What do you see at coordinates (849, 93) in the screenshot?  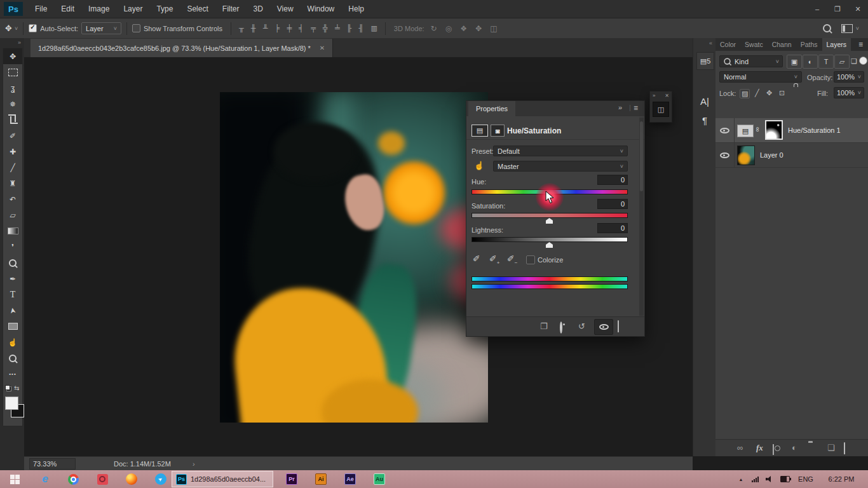 I see `fill-dropdown: 100% ˅` at bounding box center [849, 93].